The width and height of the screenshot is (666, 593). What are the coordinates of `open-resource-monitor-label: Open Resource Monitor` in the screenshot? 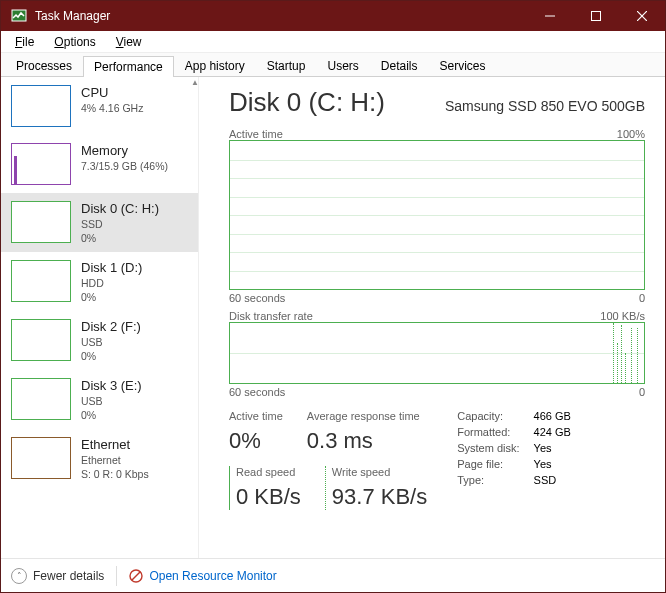 It's located at (212, 576).